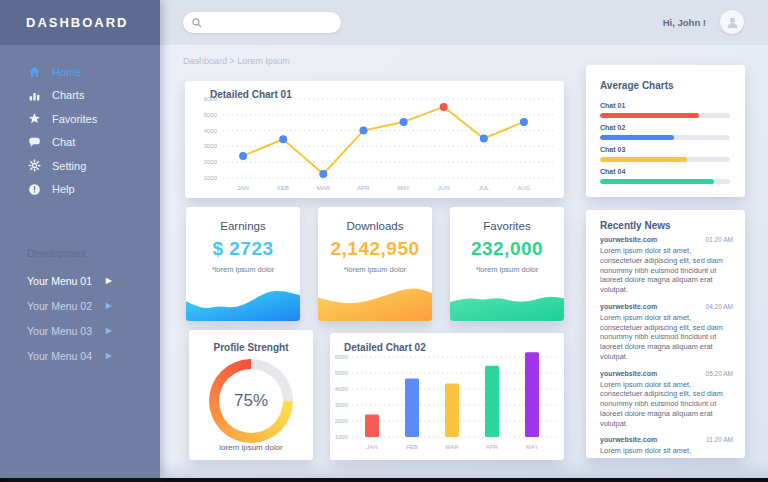 This screenshot has height=482, width=768. Describe the element at coordinates (80, 306) in the screenshot. I see `sidebar-submenu-2: Your Menu 02▶` at that location.